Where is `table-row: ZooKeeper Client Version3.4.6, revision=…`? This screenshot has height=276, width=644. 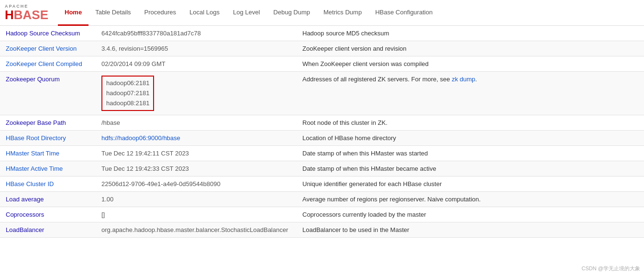
table-row: ZooKeeper Client Version3.4.6, revision=… is located at coordinates (322, 49).